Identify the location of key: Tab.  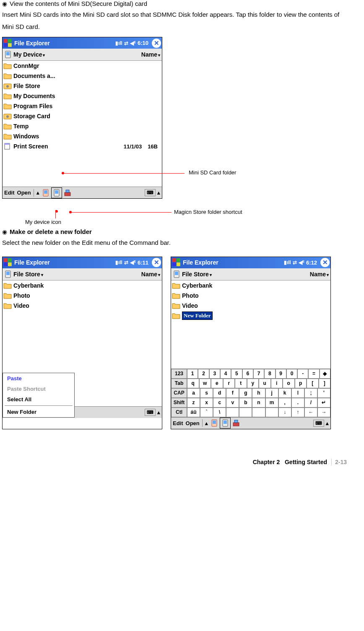
(179, 383).